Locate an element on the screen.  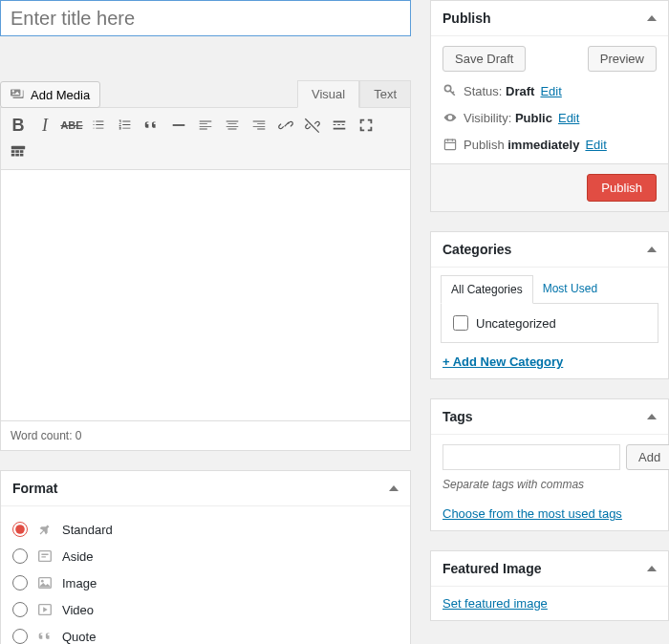
calendar-icon is located at coordinates (450, 144).